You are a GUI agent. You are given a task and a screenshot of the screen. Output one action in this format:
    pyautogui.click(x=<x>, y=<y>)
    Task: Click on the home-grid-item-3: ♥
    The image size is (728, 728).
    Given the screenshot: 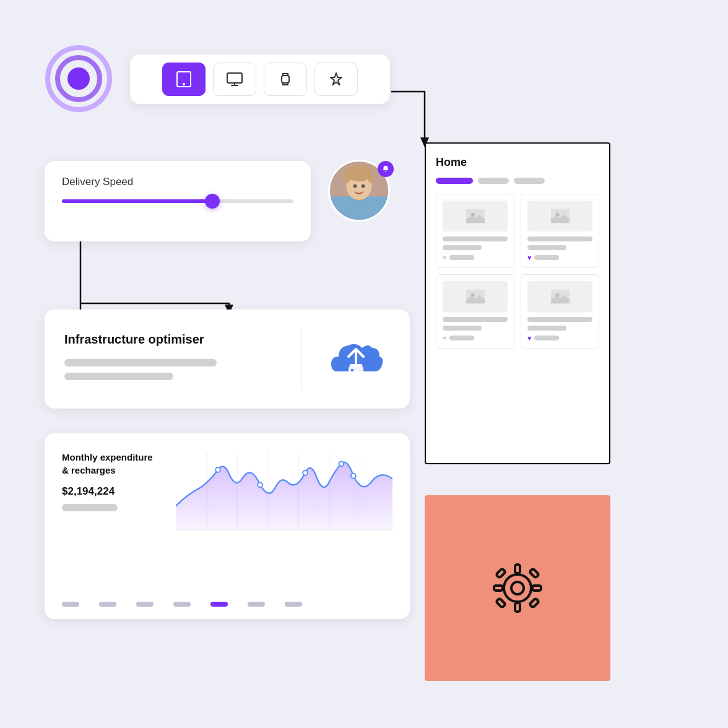 What is the action you would take?
    pyautogui.click(x=475, y=311)
    